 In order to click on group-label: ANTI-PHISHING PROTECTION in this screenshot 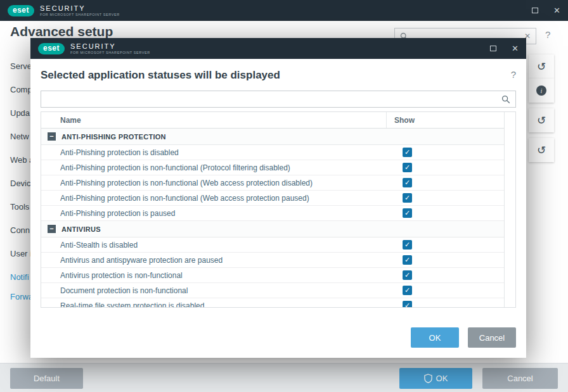, I will do `click(114, 137)`.